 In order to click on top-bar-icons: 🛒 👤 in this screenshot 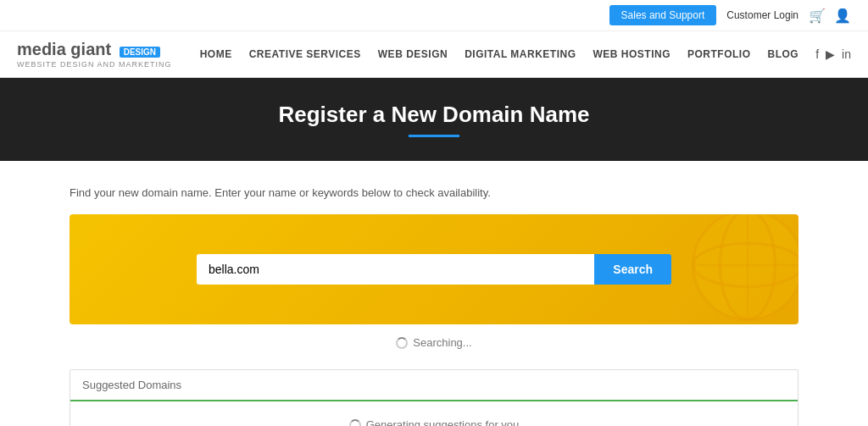, I will do `click(830, 15)`.